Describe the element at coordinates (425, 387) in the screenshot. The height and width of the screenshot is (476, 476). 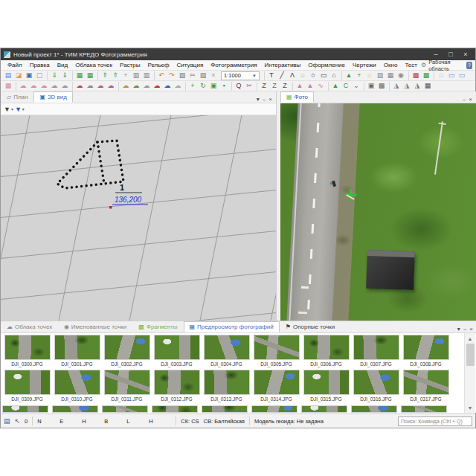
I see `photo-thumbnail: DJI_0317.JPG` at that location.